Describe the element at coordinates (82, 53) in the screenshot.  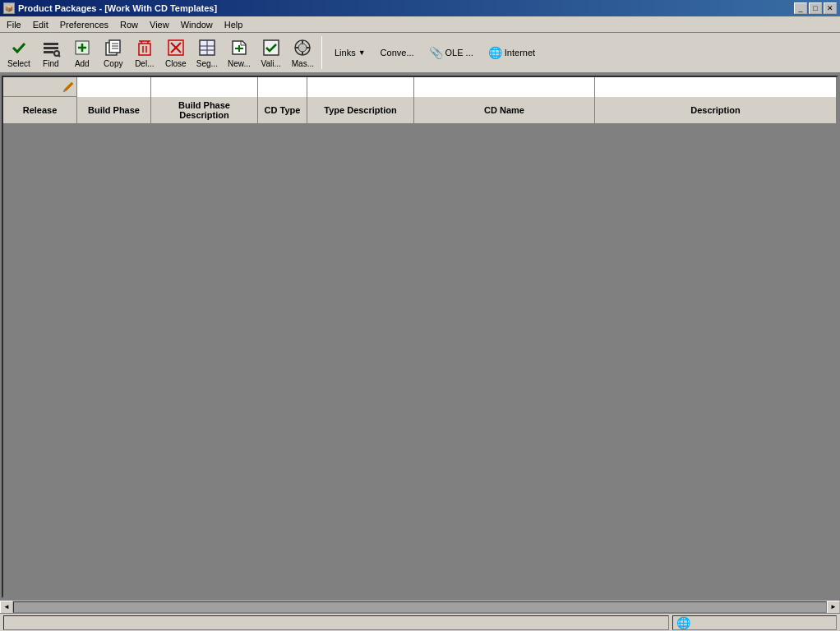
I see `add-button: Add` at that location.